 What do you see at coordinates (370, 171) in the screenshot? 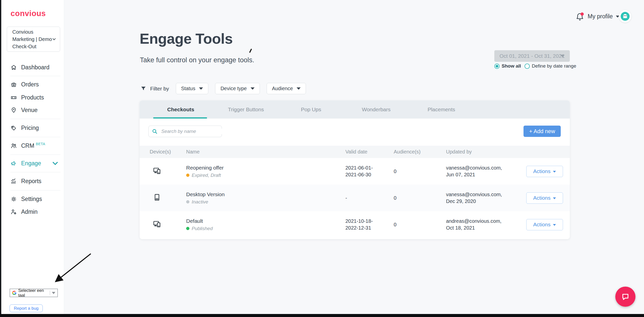
I see `valid-date-cell: 2021-06-01-2021-06-30` at bounding box center [370, 171].